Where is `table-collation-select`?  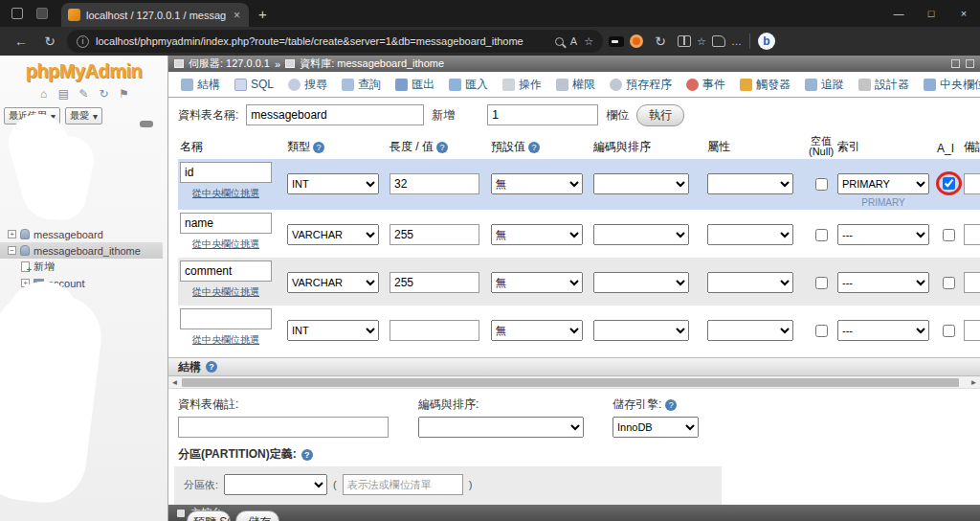 table-collation-select is located at coordinates (501, 427).